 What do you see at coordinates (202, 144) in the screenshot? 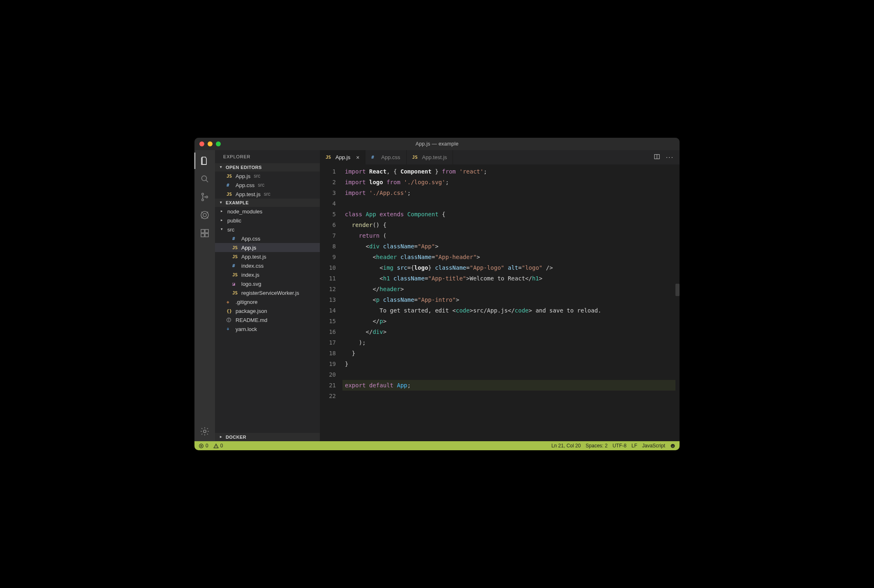
I see `close-window-button` at bounding box center [202, 144].